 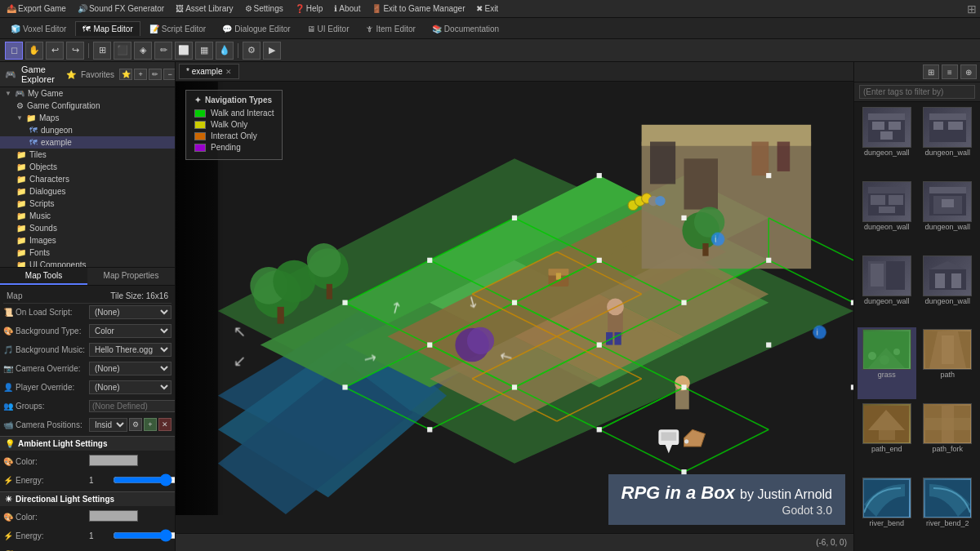 What do you see at coordinates (87, 312) in the screenshot?
I see `prop-on-load-script: 📜 On Load Script: (None)` at bounding box center [87, 312].